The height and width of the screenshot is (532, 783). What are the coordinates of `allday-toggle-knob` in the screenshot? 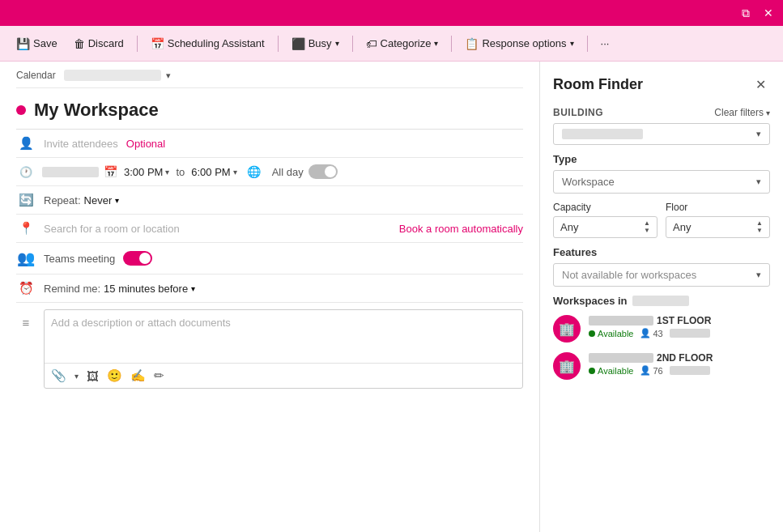 It's located at (330, 172).